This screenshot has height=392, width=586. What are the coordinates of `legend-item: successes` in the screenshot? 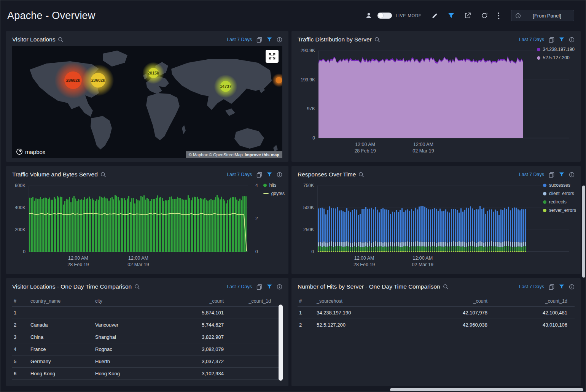 It's located at (559, 185).